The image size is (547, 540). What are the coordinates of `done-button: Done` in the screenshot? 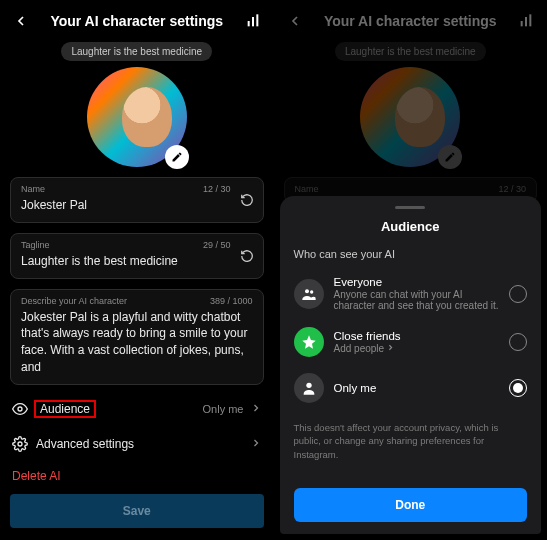 It's located at (411, 505).